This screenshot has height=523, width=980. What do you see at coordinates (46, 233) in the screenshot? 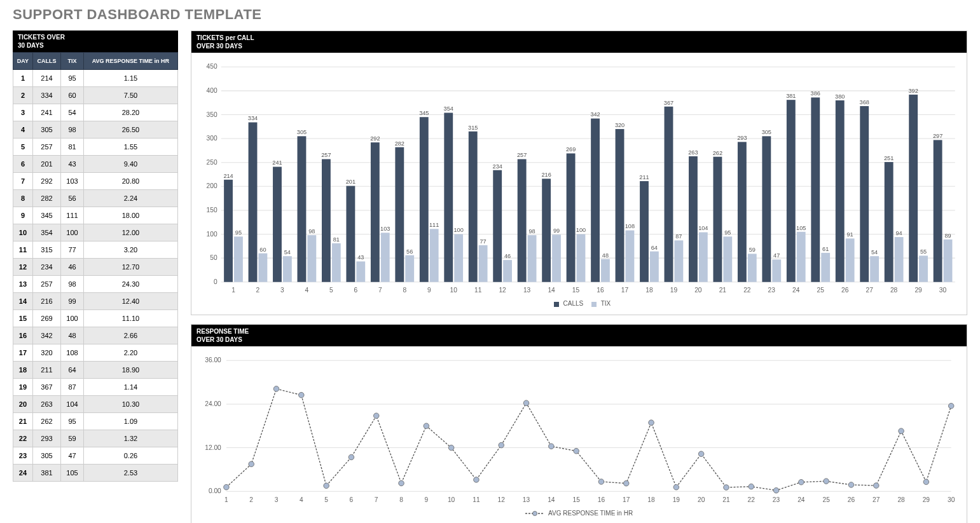
I see `table-cell: 354` at bounding box center [46, 233].